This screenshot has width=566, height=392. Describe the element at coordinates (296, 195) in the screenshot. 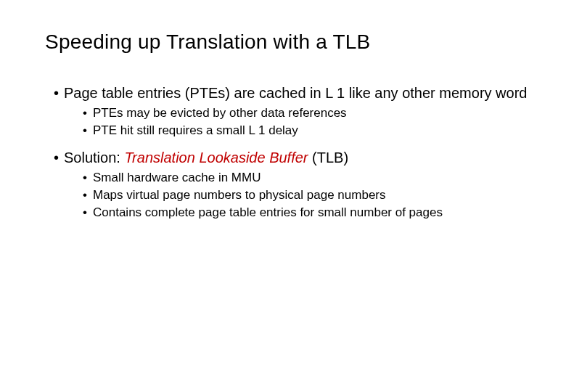

I see `sub-bullet-list: Small hardware cache in MMU Maps virtual…` at that location.